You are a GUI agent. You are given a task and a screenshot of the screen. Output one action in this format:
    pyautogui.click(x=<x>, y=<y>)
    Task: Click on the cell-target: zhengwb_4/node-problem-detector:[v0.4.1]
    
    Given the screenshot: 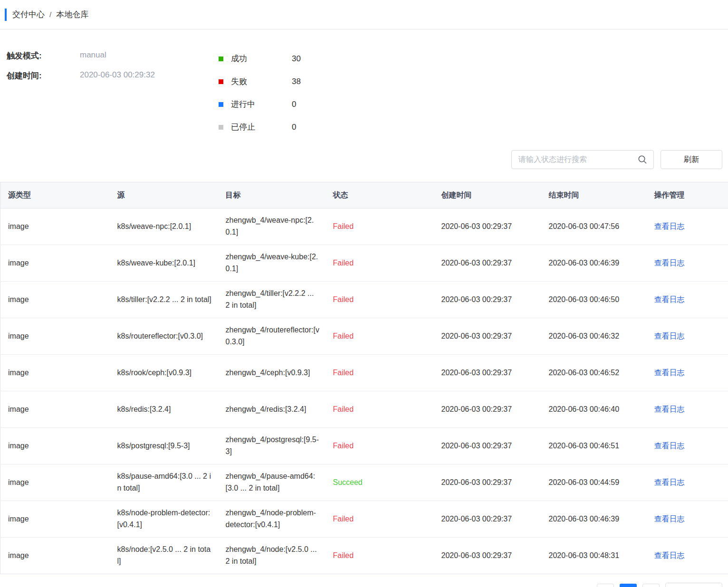 What is the action you would take?
    pyautogui.click(x=272, y=520)
    